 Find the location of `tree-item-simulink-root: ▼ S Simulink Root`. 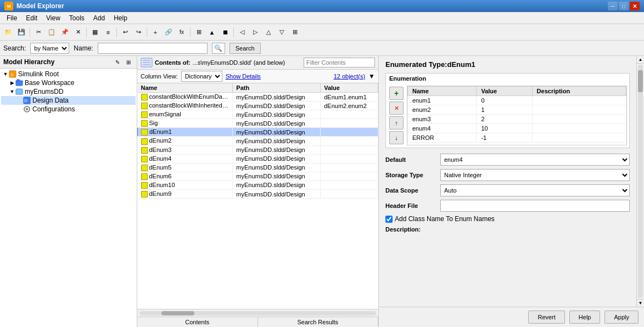

tree-item-simulink-root: ▼ S Simulink Root is located at coordinates (68, 74).